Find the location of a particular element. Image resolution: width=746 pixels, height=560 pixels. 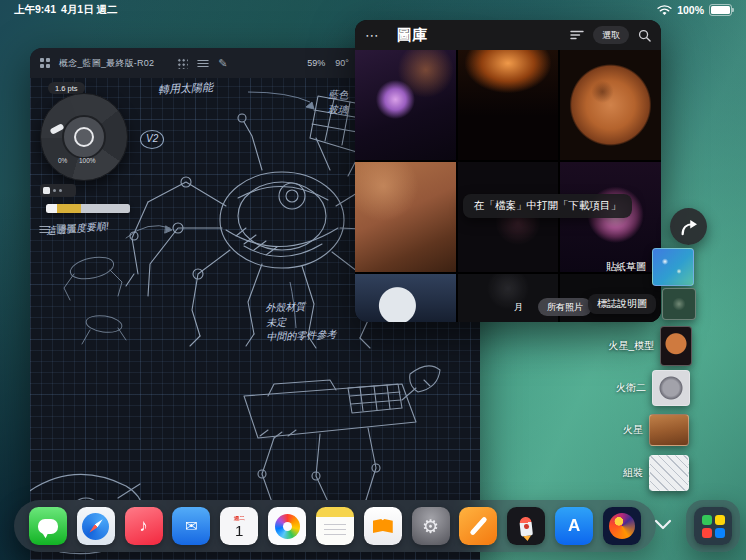

more-button: ⋯ is located at coordinates (372, 35).